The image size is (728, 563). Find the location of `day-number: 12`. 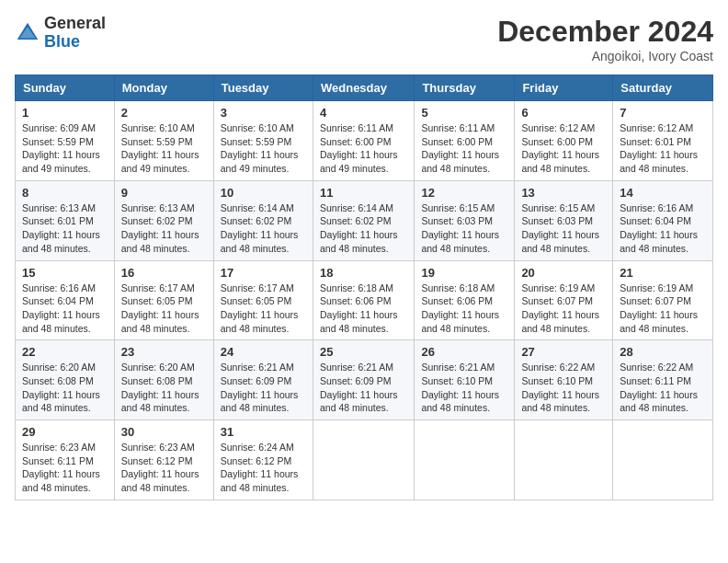

day-number: 12 is located at coordinates (464, 193).